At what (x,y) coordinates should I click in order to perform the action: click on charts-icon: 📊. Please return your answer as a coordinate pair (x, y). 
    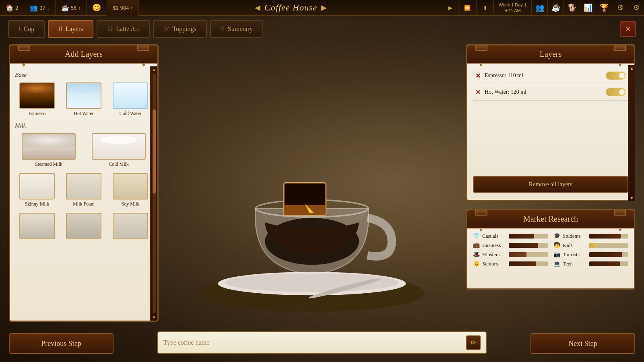
    Looking at the image, I should click on (588, 8).